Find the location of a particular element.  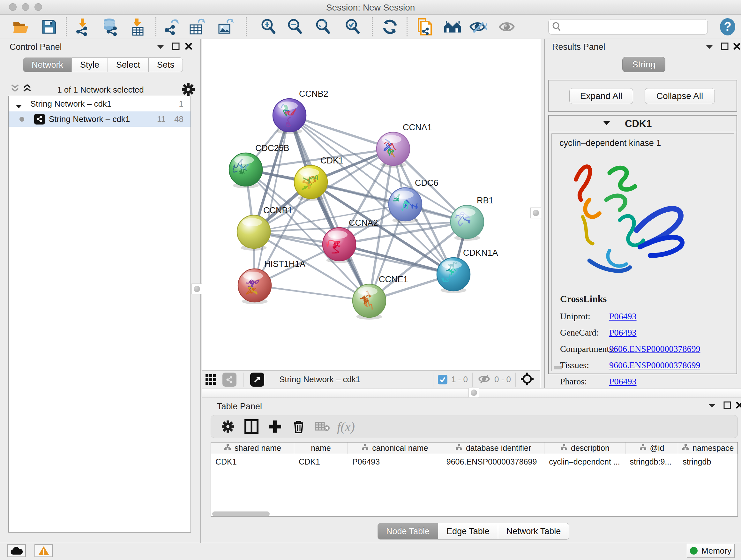

tab-string: String is located at coordinates (644, 64).